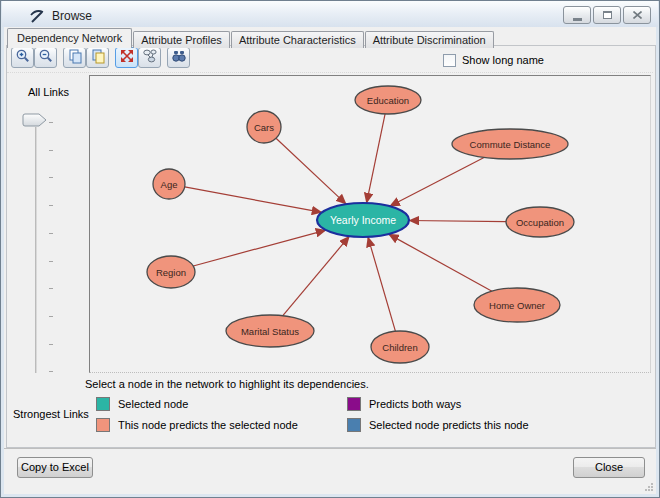 The width and height of the screenshot is (660, 498). Describe the element at coordinates (51, 414) in the screenshot. I see `strongest-links-label: Strongest Links` at that location.